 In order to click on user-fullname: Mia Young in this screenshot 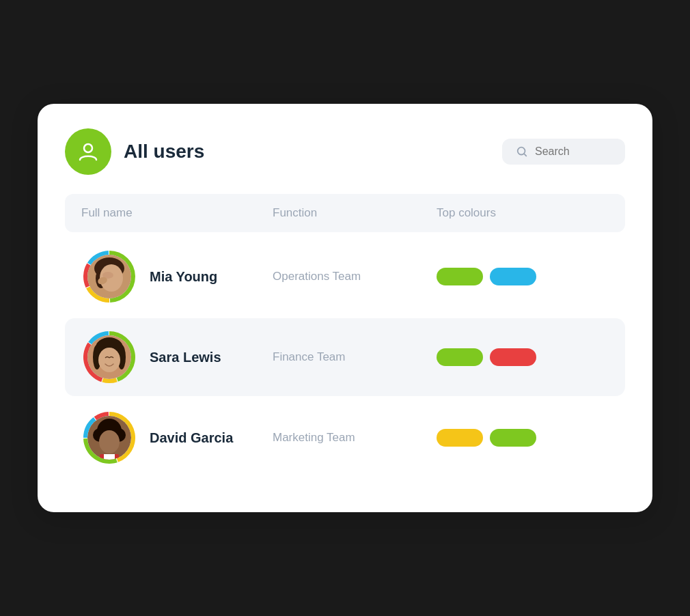, I will do `click(183, 277)`.